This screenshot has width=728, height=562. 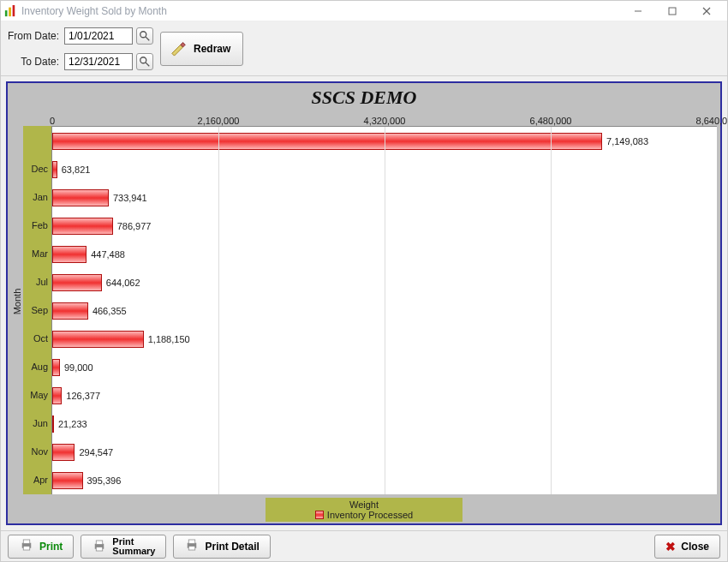 I want to click on chart-bar: 786,977, so click(x=82, y=226).